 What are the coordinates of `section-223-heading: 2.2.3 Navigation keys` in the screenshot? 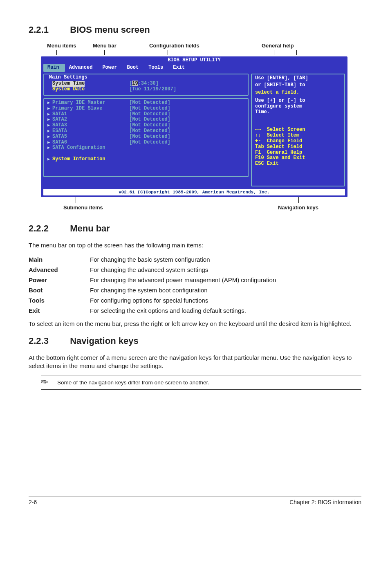 It's located at (195, 341).